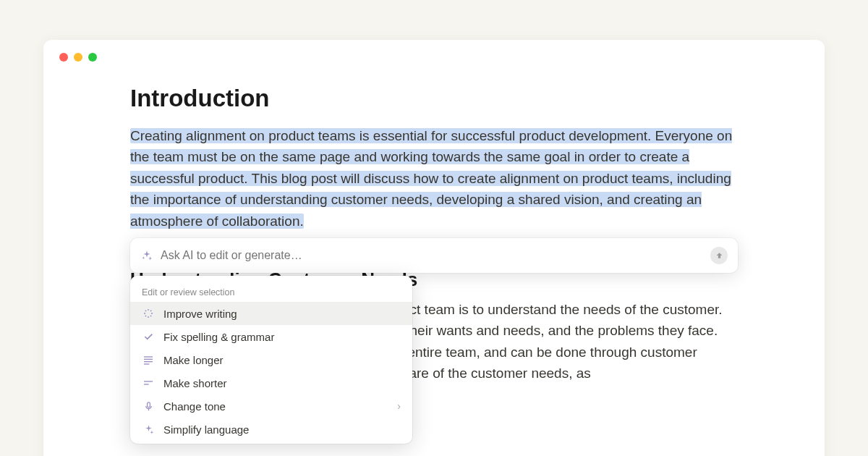 The image size is (868, 456). Describe the element at coordinates (282, 384) in the screenshot. I see `menu-item-label: Make shorter` at that location.